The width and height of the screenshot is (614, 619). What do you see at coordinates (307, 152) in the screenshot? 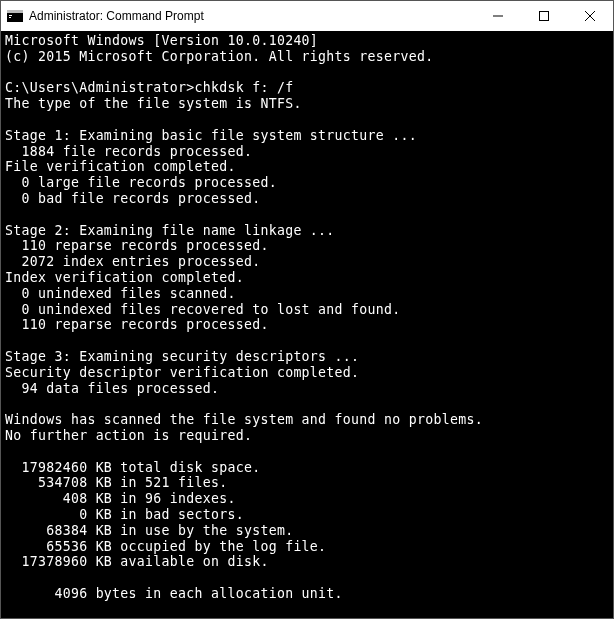
I see `terminal-line: 1884 file records processed.` at bounding box center [307, 152].